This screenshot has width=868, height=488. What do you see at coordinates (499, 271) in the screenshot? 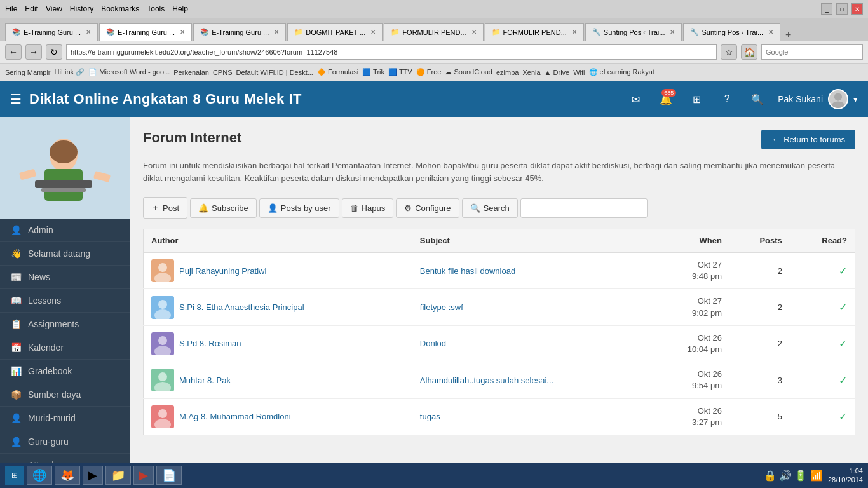
I see `table-row: Puji Rahayuning Pratiwi Bentuk file hasi…` at bounding box center [499, 271].